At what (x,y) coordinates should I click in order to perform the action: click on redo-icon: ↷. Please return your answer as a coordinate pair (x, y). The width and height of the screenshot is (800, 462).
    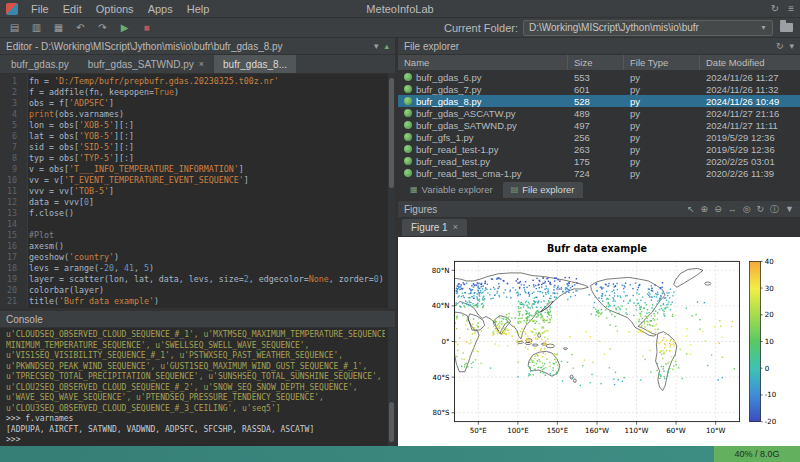
    Looking at the image, I should click on (102, 28).